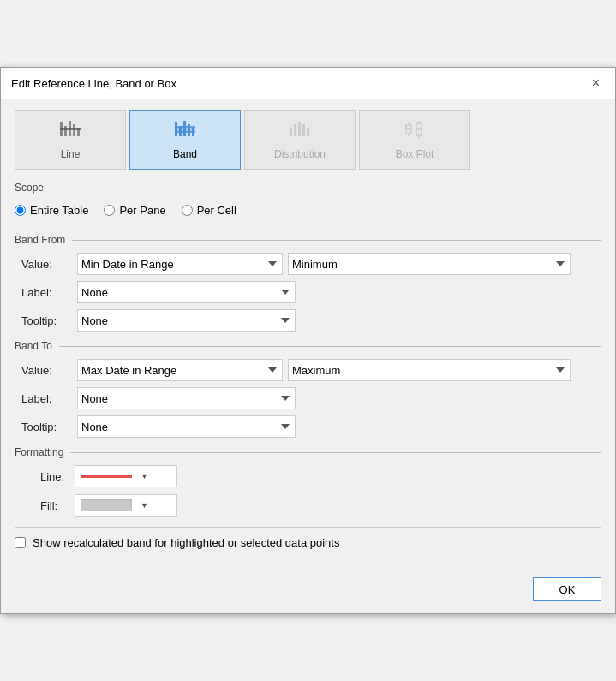 The image size is (616, 681). I want to click on dialog-footer: OK, so click(308, 591).